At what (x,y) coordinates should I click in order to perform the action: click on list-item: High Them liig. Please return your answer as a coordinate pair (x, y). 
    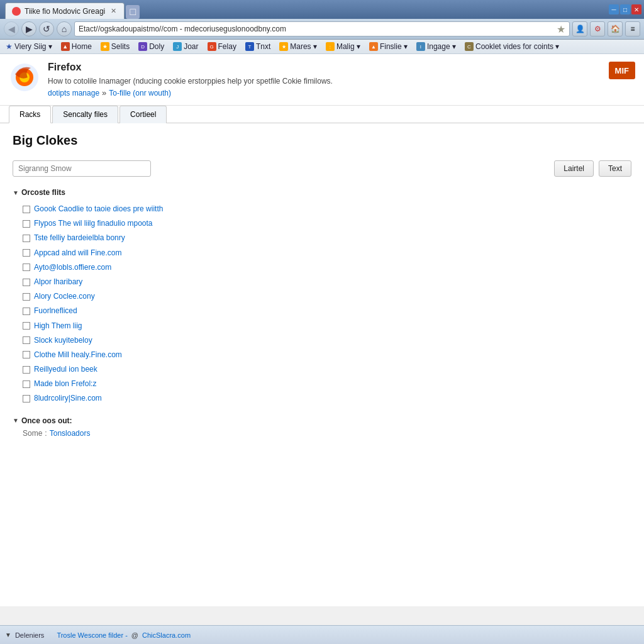
    Looking at the image, I should click on (322, 326).